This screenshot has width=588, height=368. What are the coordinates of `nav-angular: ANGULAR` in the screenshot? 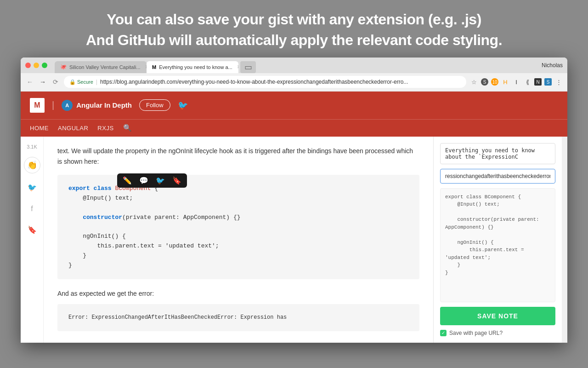 It's located at (73, 128).